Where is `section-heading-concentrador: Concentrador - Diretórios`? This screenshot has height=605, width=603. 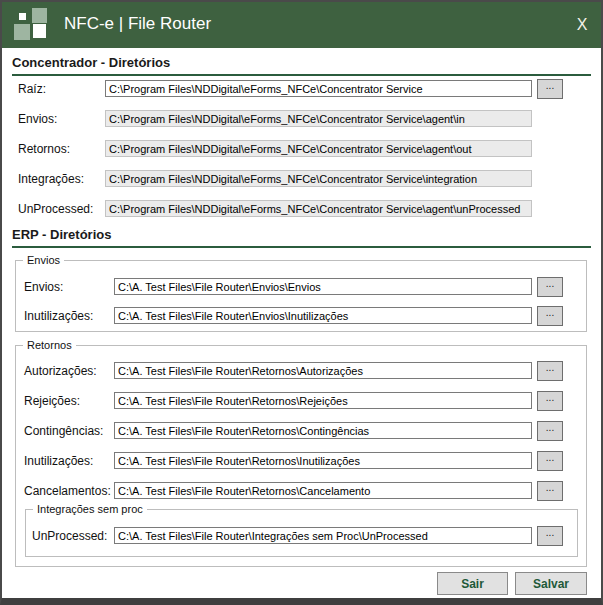 section-heading-concentrador: Concentrador - Diretórios is located at coordinates (91, 62).